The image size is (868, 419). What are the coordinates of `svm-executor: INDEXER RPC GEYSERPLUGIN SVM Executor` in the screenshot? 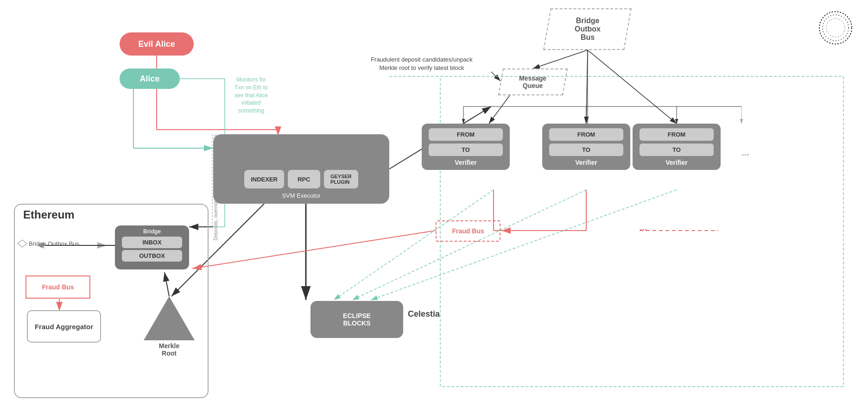 It's located at (301, 169).